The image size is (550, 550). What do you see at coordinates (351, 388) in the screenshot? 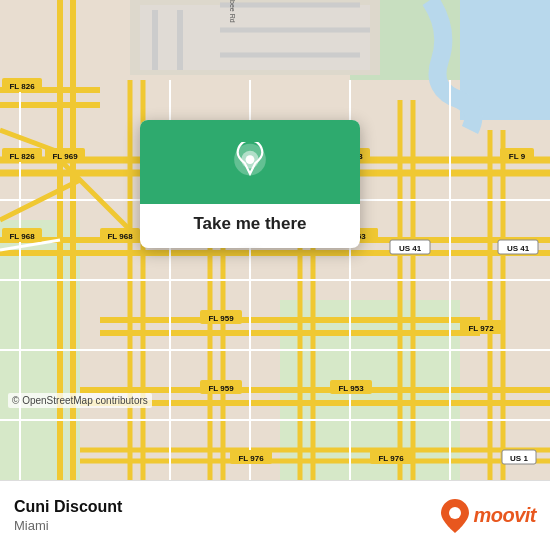
I see `svg-text: FL 953` at bounding box center [351, 388].